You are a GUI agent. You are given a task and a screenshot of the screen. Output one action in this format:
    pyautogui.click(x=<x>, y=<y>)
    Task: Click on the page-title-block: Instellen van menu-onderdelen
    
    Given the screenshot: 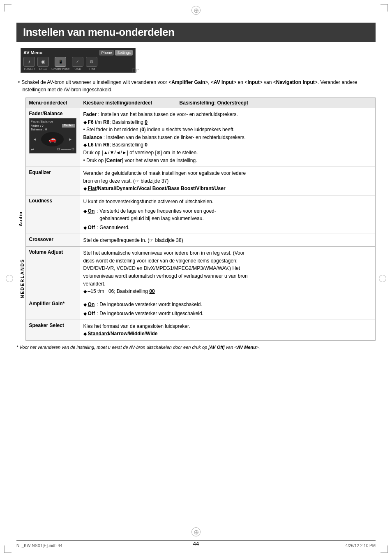 What is the action you would take?
    pyautogui.click(x=196, y=32)
    